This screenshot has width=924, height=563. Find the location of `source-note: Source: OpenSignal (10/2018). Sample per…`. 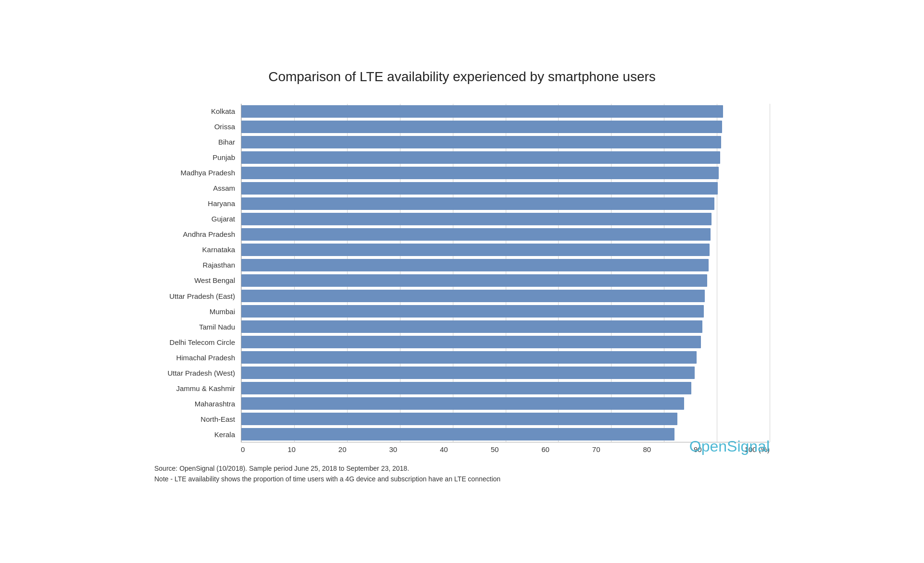

source-note: Source: OpenSignal (10/2018). Sample per… is located at coordinates (462, 474).